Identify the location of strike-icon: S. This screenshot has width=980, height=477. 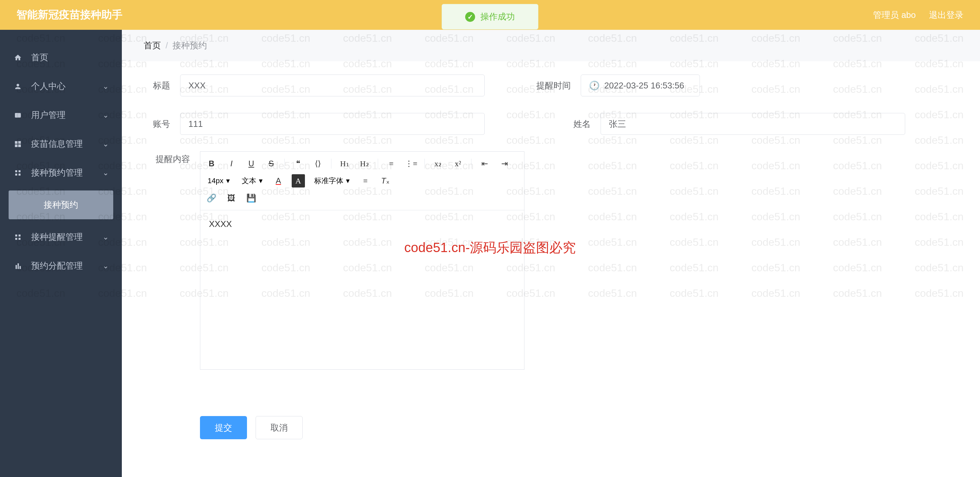
(271, 164).